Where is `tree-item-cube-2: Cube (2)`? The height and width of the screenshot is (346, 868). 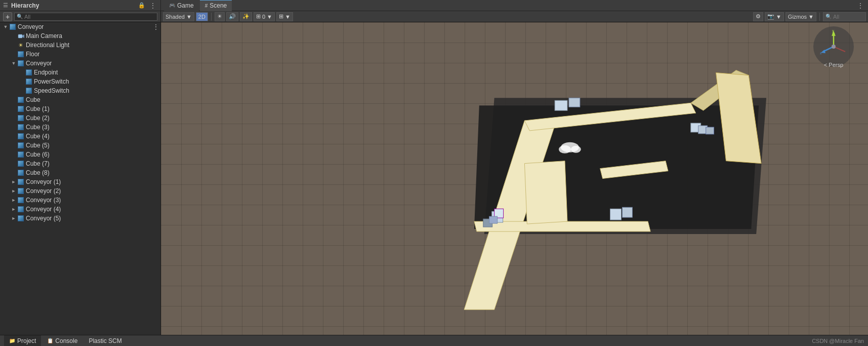 tree-item-cube-2: Cube (2) is located at coordinates (80, 118).